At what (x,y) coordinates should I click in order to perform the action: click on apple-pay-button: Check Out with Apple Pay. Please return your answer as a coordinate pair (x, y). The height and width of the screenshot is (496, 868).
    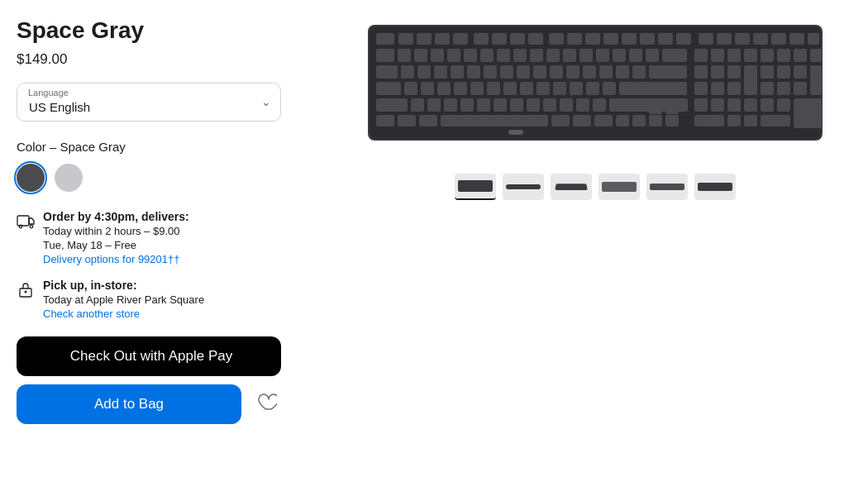
    Looking at the image, I should click on (149, 356).